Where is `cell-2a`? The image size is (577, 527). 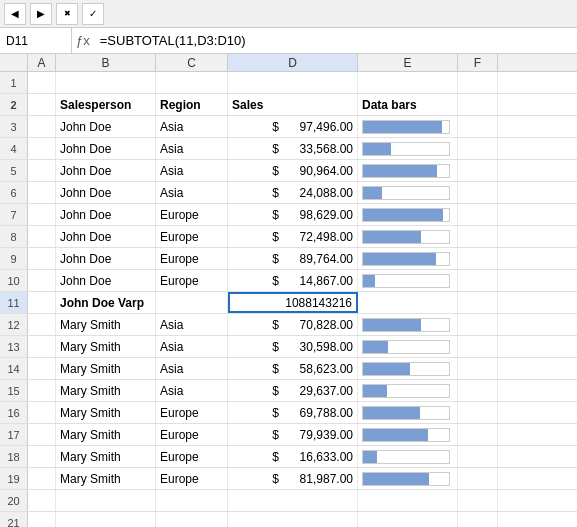
cell-2a is located at coordinates (42, 104).